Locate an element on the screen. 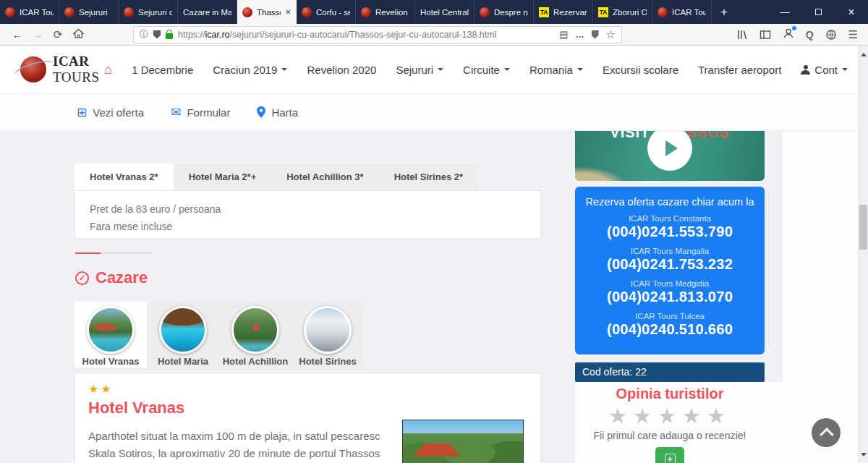  window-restore-button is located at coordinates (818, 12).